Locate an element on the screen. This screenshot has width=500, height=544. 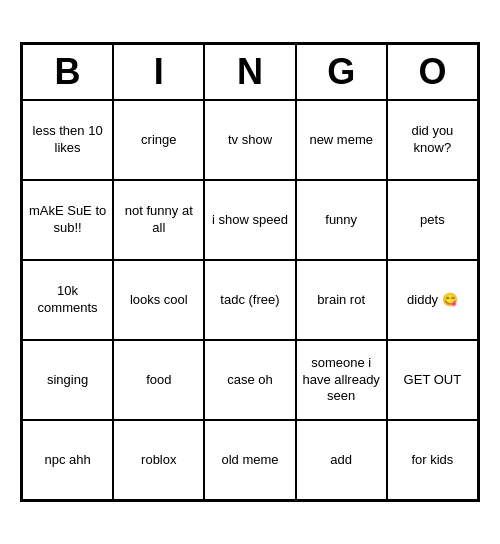
header-letter-O: O is located at coordinates (432, 72).